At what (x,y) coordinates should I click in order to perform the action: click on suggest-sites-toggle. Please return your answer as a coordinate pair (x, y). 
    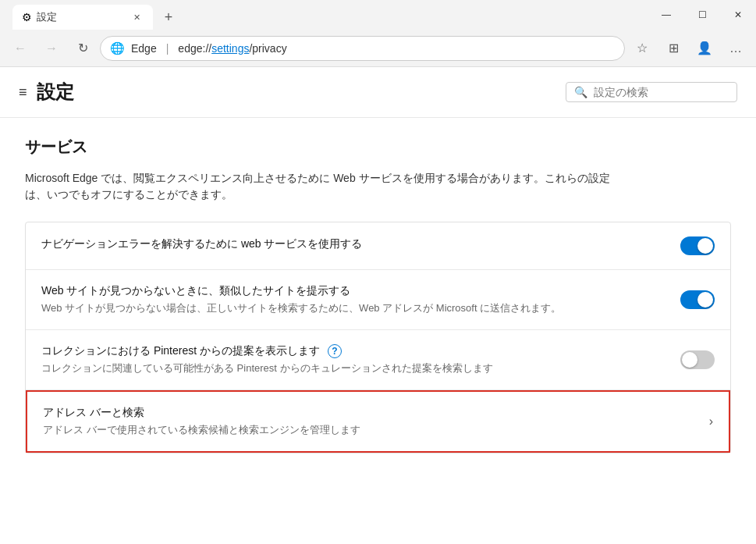
    Looking at the image, I should click on (697, 300).